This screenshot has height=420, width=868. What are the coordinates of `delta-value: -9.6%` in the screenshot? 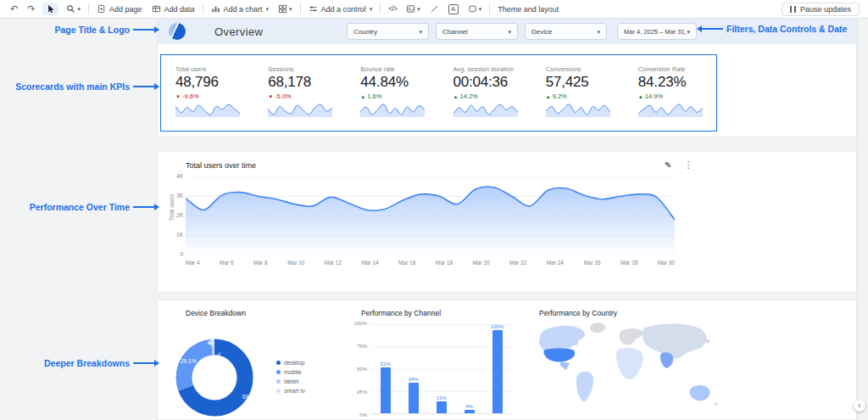 It's located at (191, 97).